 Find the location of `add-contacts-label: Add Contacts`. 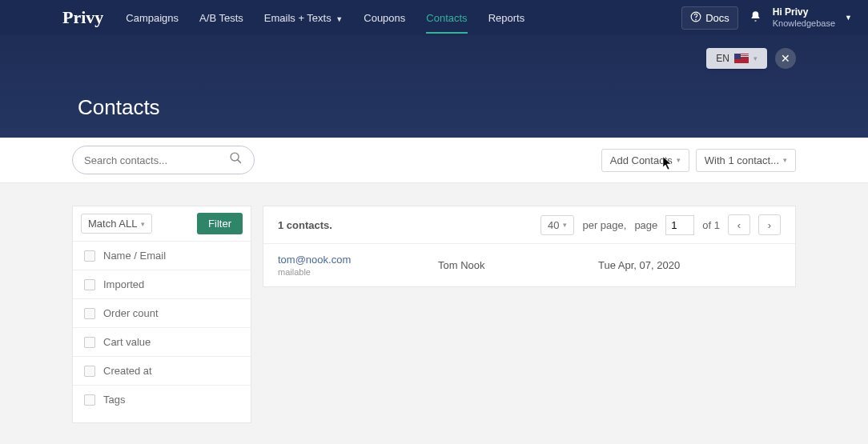

add-contacts-label: Add Contacts is located at coordinates (641, 160).